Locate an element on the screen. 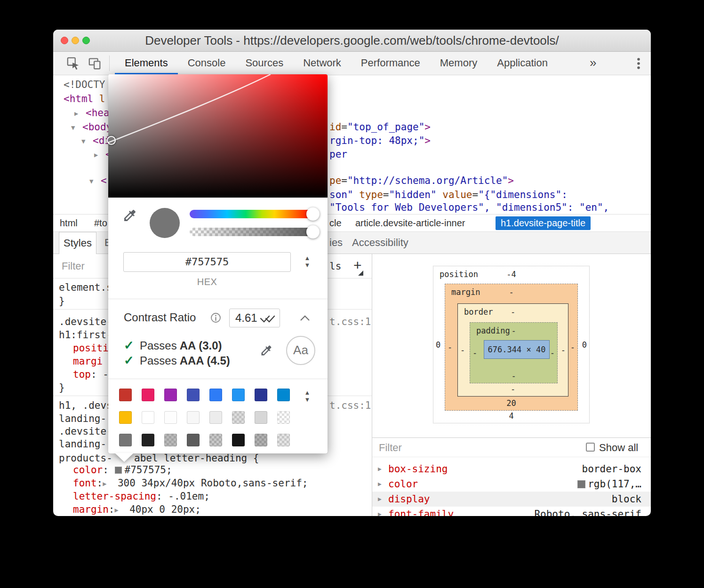  computed-property-name: box-sizing is located at coordinates (418, 469).